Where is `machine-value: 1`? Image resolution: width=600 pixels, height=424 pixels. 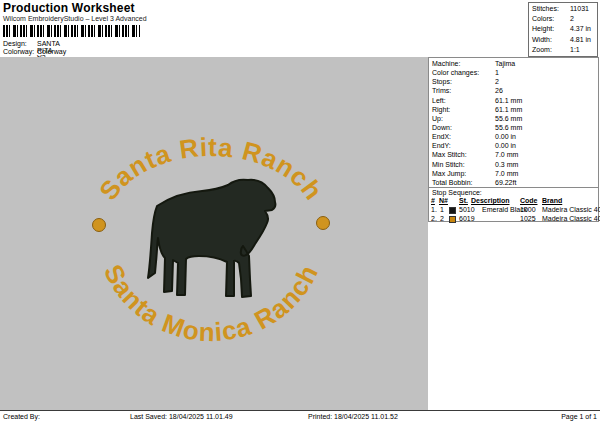
machine-value: 1 is located at coordinates (497, 72).